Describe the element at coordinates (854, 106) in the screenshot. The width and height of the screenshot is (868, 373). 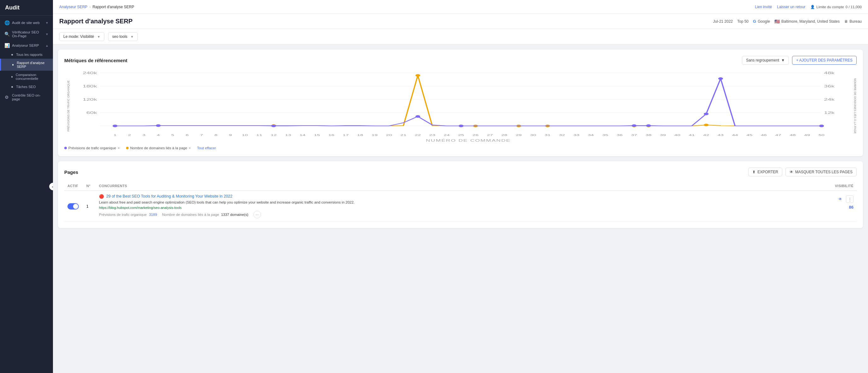
I see `y-axis-right-label: NOMBRE DE DOMAINES LIÉS À LA PAGE` at that location.